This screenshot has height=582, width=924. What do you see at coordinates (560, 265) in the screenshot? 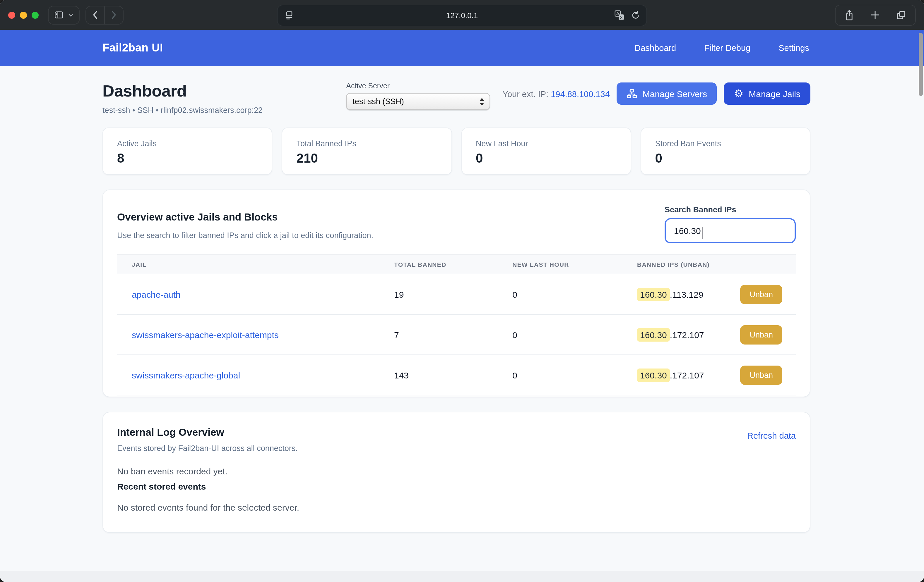
I see `col-header-new-last-hour: NEW LAST HOUR` at bounding box center [560, 265].